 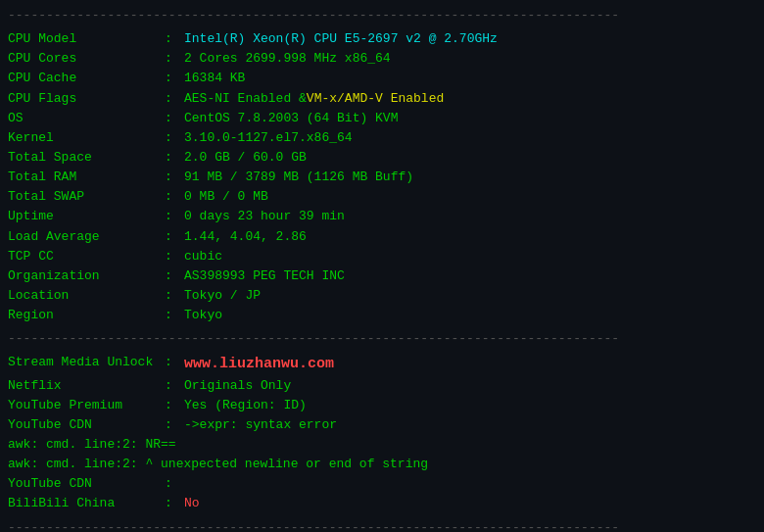 I want to click on label-kernel: Kernel, so click(x=86, y=138).